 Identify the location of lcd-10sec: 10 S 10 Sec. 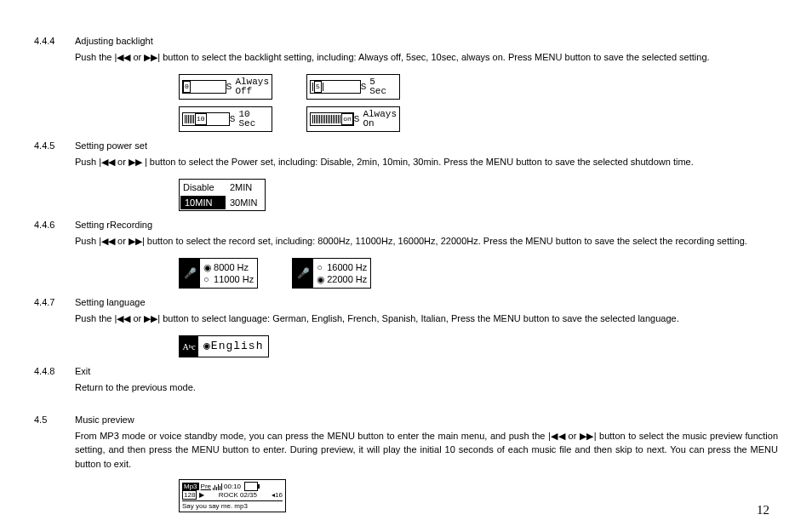
(226, 119).